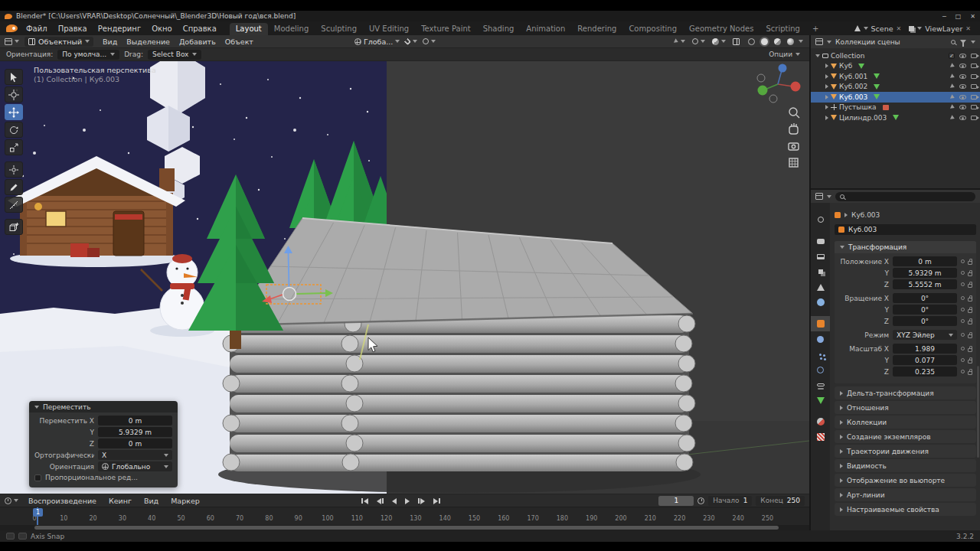  Describe the element at coordinates (289, 269) in the screenshot. I see `gizmo-z-axis` at that location.